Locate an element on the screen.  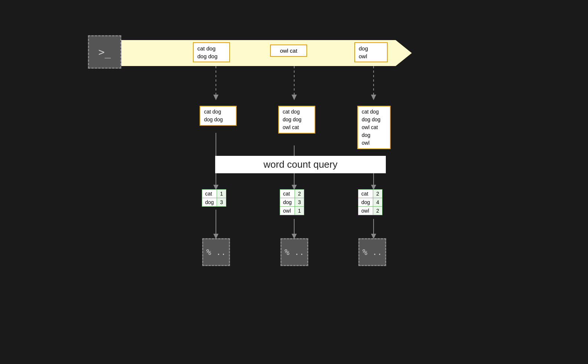
batch-box-2: owl cat is located at coordinates (289, 50).